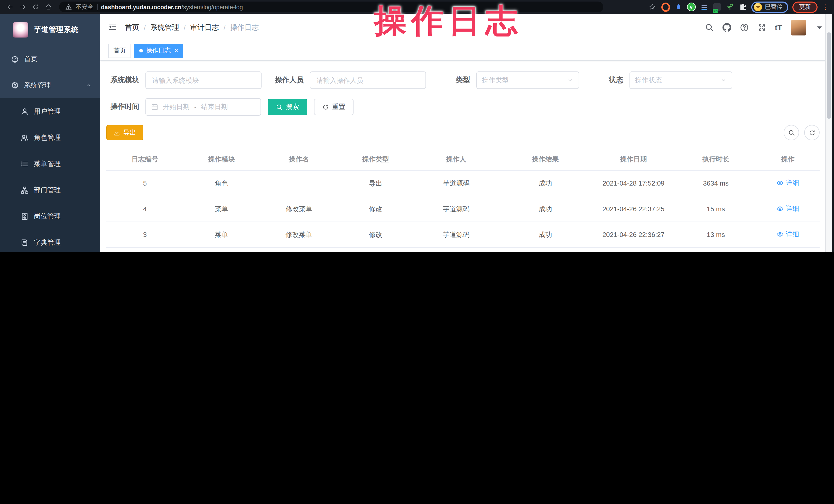 The image size is (834, 504). I want to click on table-cell: 4, so click(145, 209).